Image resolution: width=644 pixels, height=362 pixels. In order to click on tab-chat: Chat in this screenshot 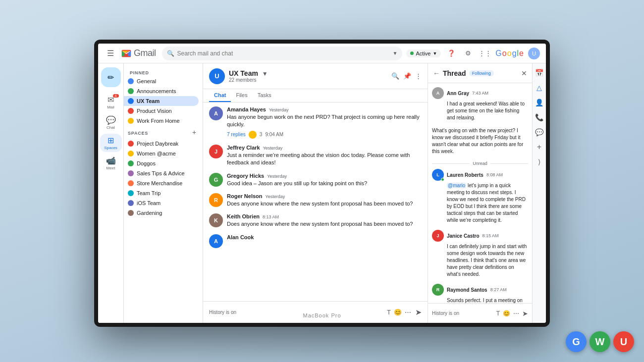, I will do `click(220, 96)`.